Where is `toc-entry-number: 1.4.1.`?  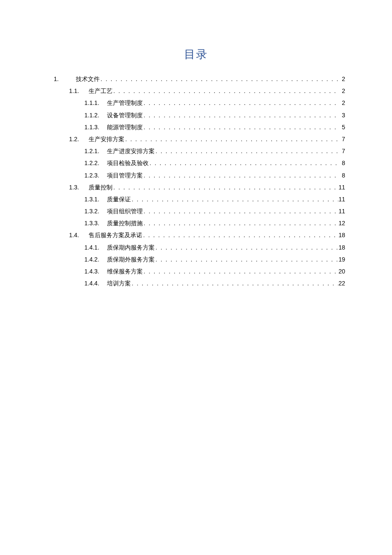 toc-entry-number: 1.4.1. is located at coordinates (92, 247).